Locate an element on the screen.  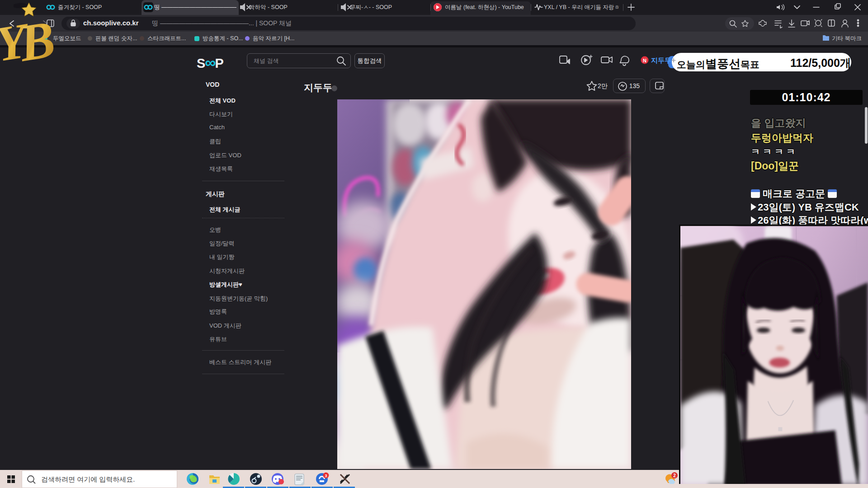
svg-text: 3 is located at coordinates (326, 476).